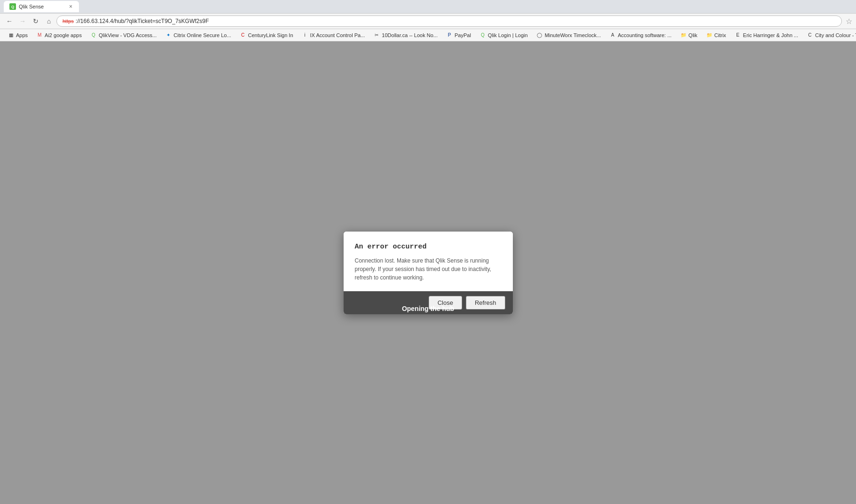  I want to click on bookmark-label-qlikview: QlikView - VDG Access..., so click(128, 35).